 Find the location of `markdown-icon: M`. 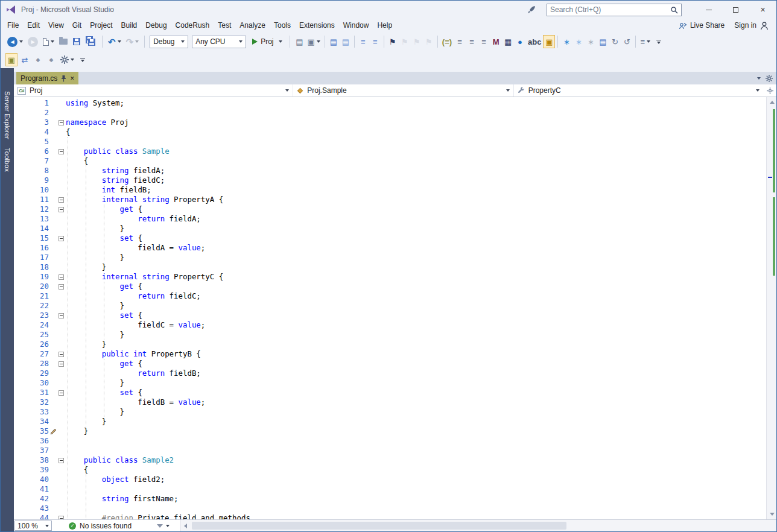

markdown-icon: M is located at coordinates (496, 42).